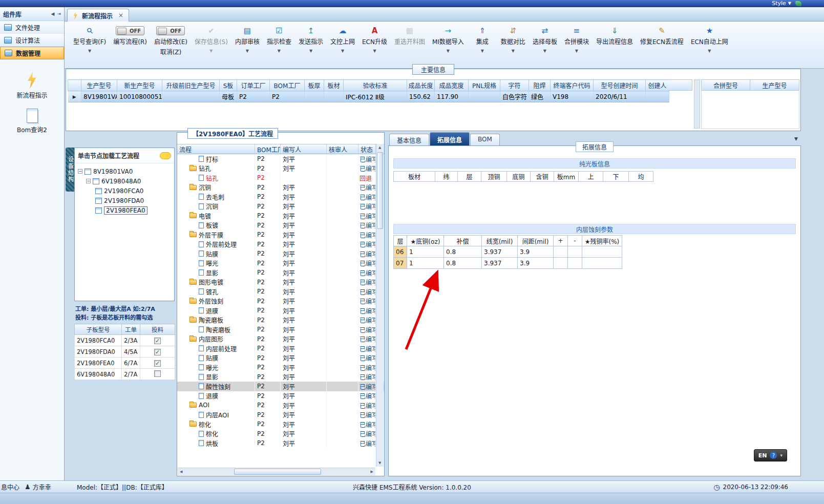 This screenshot has height=504, width=824. I want to click on tree-expander-icon, so click(88, 181).